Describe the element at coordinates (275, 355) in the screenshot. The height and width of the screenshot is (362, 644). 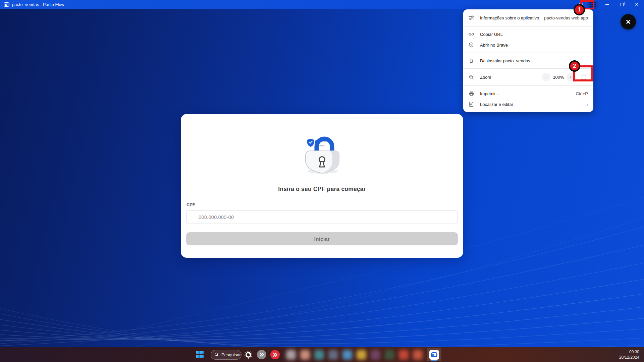
I see `taskbar-app-pacto-red` at that location.